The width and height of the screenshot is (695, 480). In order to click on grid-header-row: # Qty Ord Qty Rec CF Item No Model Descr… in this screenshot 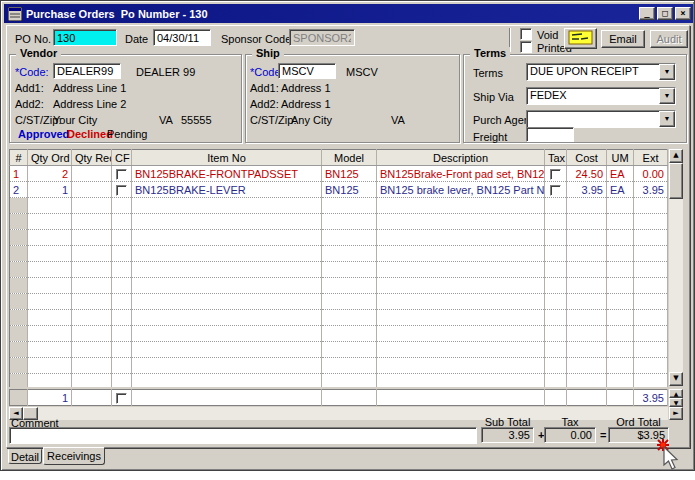, I will do `click(339, 158)`.